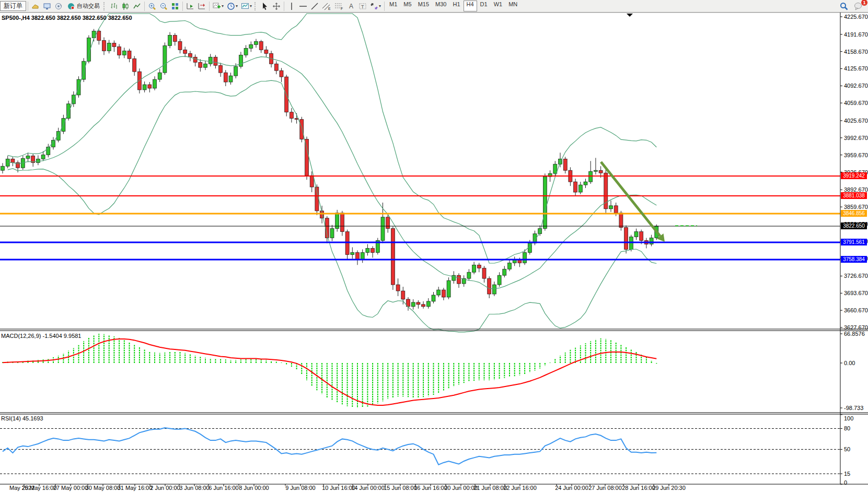 The width and height of the screenshot is (868, 492). Describe the element at coordinates (303, 6) in the screenshot. I see `horizontal-line-tool-icon` at that location.